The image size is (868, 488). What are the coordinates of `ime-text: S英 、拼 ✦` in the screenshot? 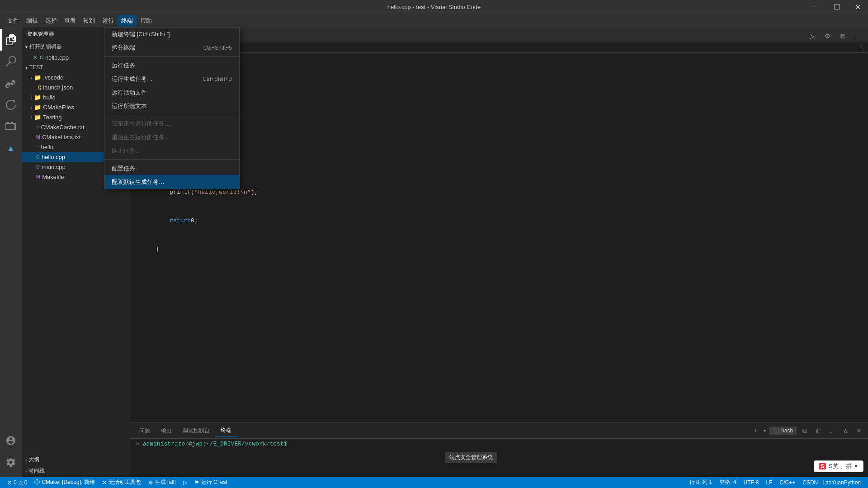 It's located at (844, 466).